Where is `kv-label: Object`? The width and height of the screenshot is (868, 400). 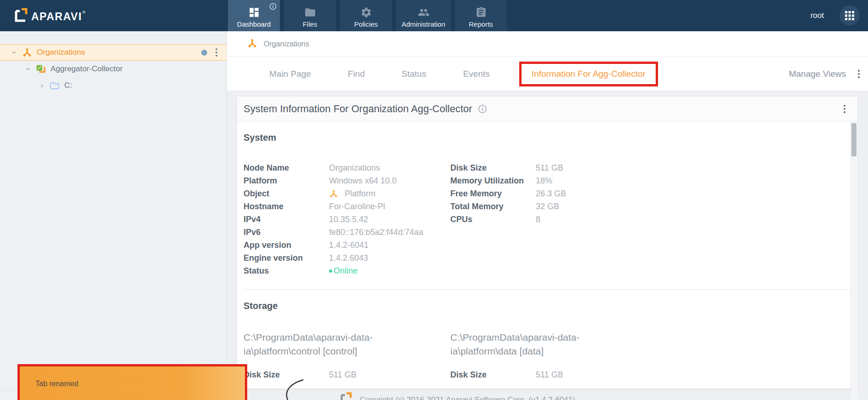
kv-label: Object is located at coordinates (286, 194).